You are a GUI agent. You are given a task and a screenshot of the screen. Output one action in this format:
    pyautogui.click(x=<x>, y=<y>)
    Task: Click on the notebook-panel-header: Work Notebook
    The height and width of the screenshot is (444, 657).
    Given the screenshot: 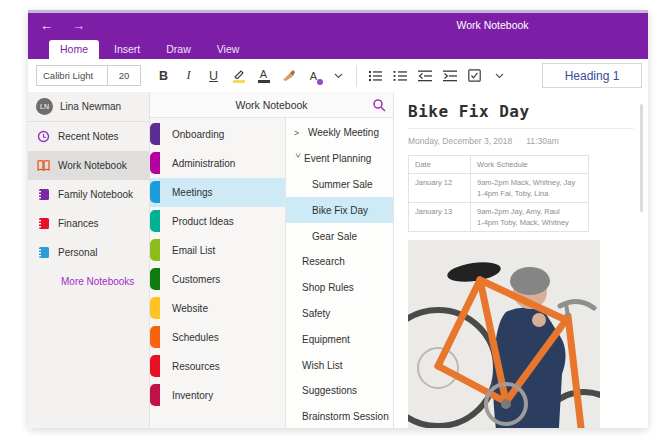 What is the action you would take?
    pyautogui.click(x=272, y=105)
    